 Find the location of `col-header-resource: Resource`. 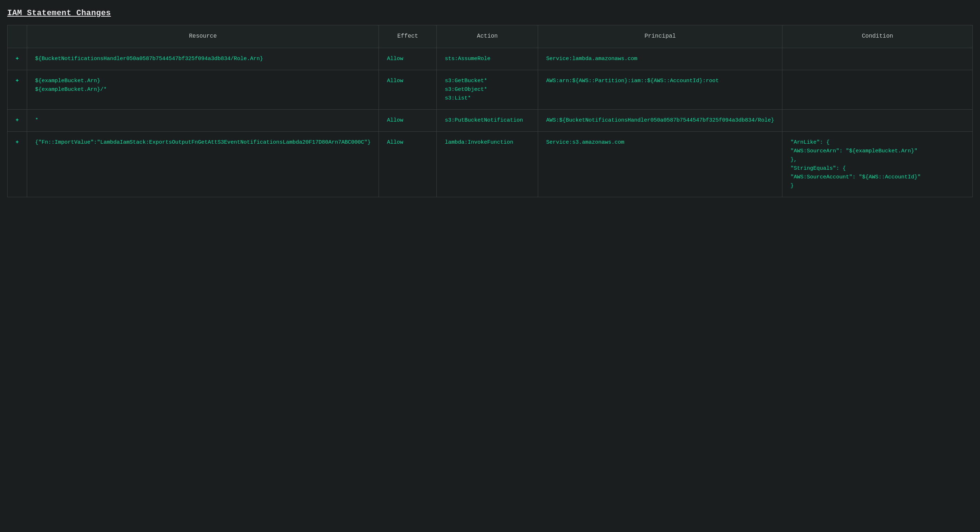

col-header-resource: Resource is located at coordinates (203, 37).